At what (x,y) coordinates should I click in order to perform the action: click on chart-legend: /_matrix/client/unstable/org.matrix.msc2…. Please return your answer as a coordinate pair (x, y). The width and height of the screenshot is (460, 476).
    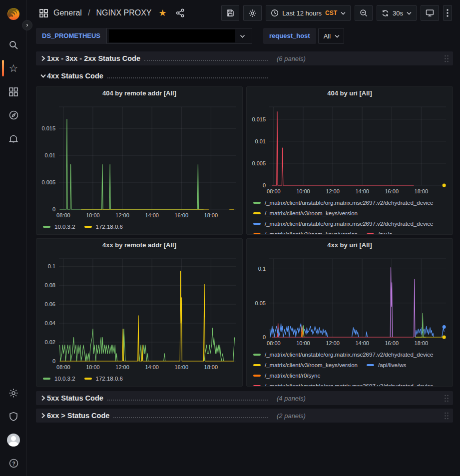
    Looking at the image, I should click on (350, 367).